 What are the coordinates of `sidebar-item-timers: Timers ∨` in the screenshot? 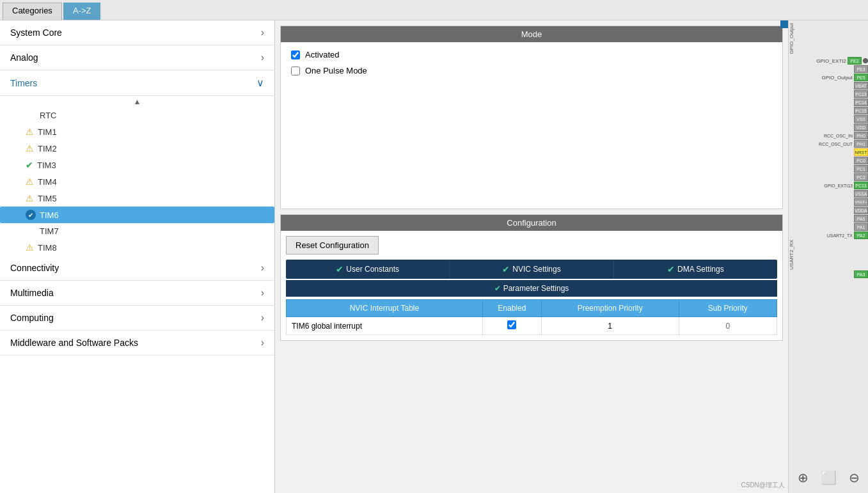 It's located at (137, 83).